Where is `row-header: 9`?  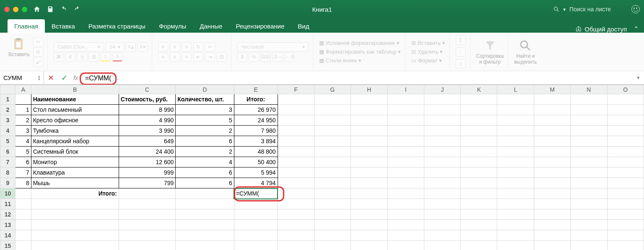
row-header: 9 is located at coordinates (8, 183).